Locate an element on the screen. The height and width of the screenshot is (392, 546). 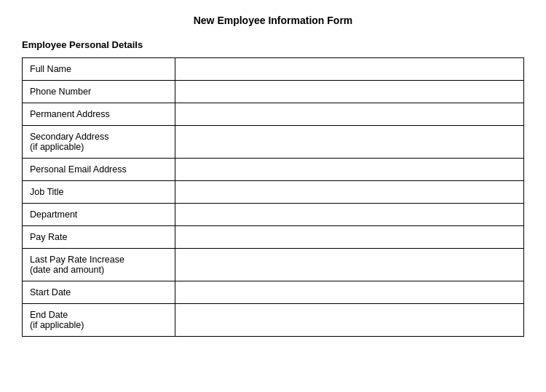
field-label: End Date(if applicable) is located at coordinates (99, 320).